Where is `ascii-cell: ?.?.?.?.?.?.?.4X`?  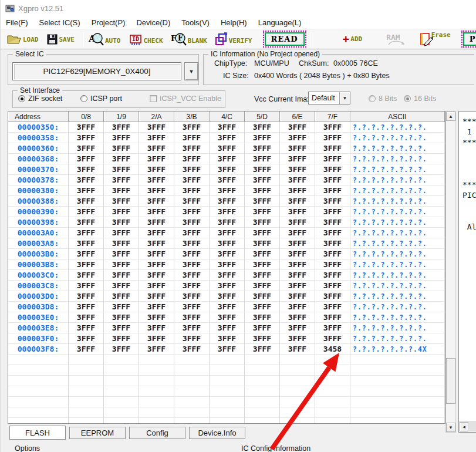
ascii-cell: ?.?.?.?.?.?.?.4X is located at coordinates (398, 349).